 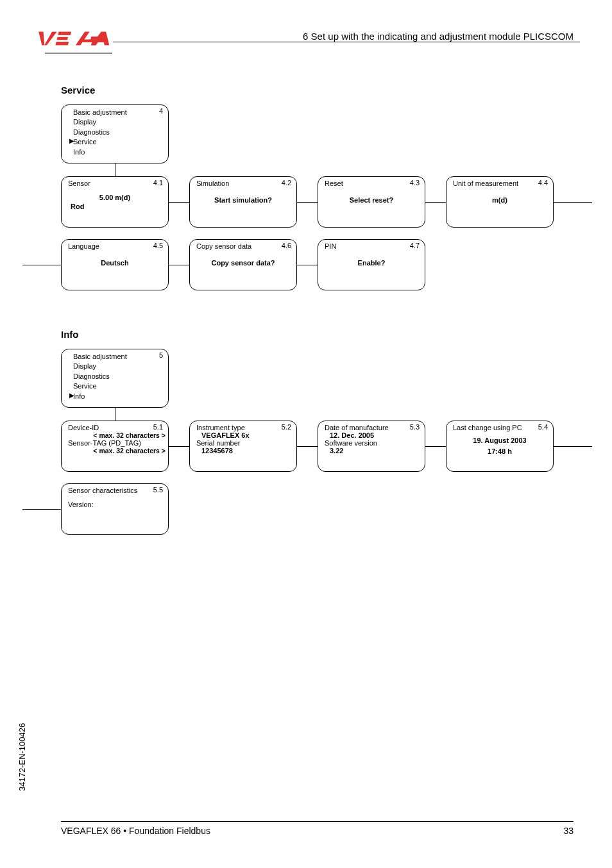 What do you see at coordinates (317, 828) in the screenshot?
I see `page-footer: VEGAFLEX 66 • Foundation Fieldbus 33` at bounding box center [317, 828].